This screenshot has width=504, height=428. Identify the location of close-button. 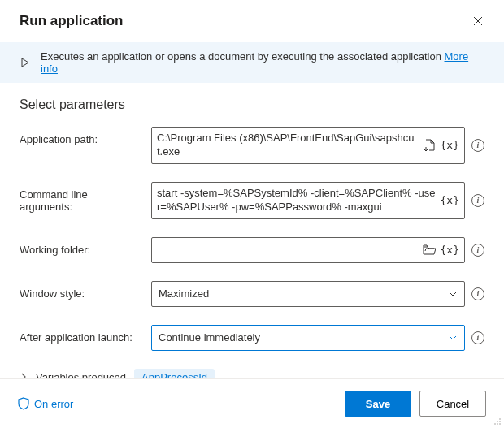
(478, 21).